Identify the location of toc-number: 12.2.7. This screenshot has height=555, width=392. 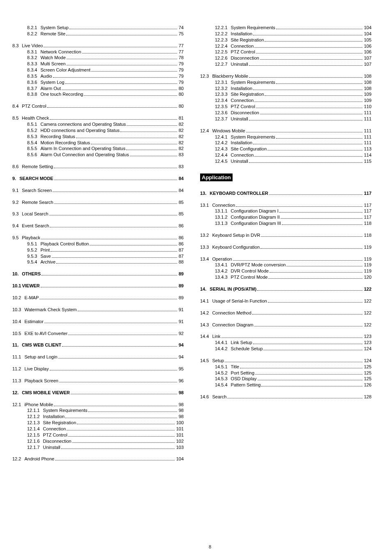
(223, 64).